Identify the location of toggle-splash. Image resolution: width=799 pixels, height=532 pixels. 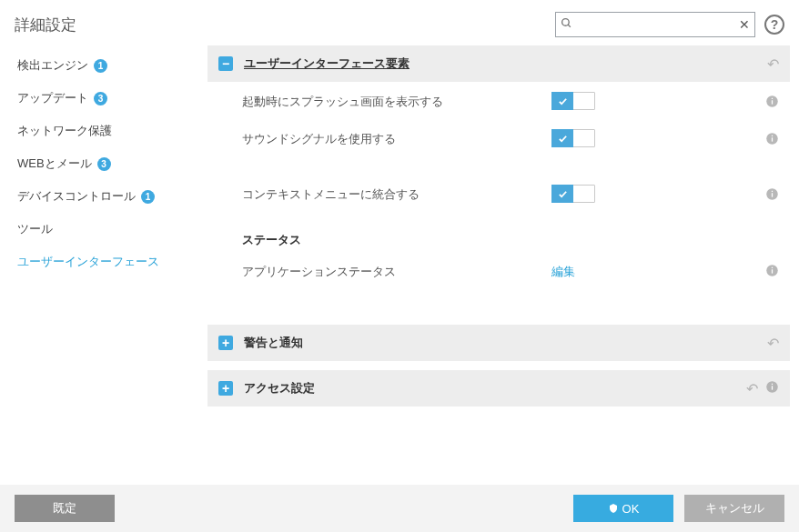
(573, 101).